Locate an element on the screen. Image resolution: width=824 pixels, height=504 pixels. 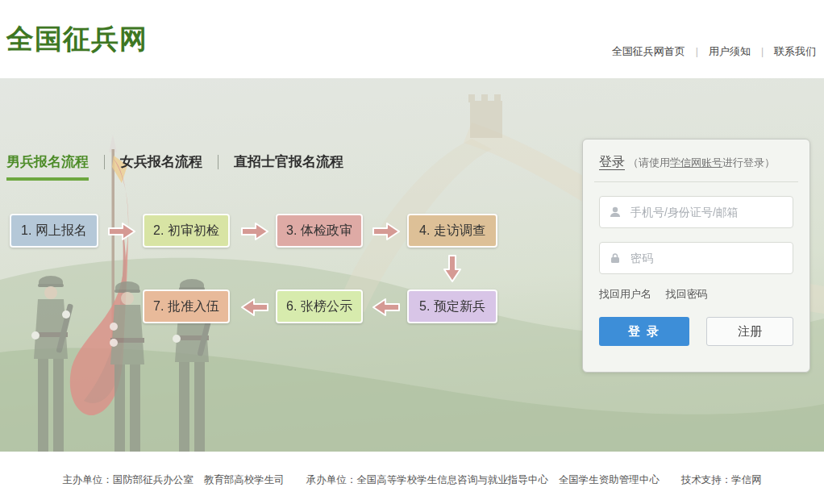
username-input is located at coordinates (697, 212).